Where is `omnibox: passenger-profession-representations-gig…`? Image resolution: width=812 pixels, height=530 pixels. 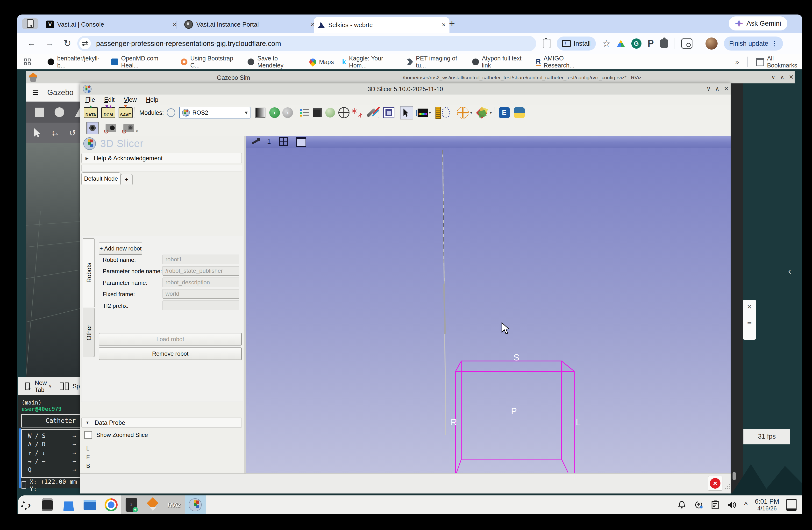 omnibox: passenger-profession-representations-gig… is located at coordinates (307, 44).